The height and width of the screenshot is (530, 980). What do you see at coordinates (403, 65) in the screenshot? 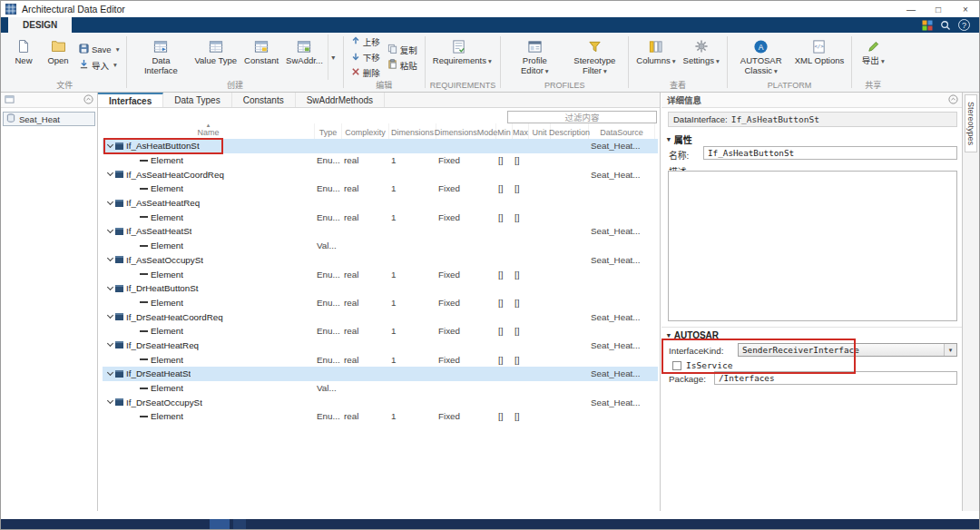
I see `paste-button: 粘贴` at bounding box center [403, 65].